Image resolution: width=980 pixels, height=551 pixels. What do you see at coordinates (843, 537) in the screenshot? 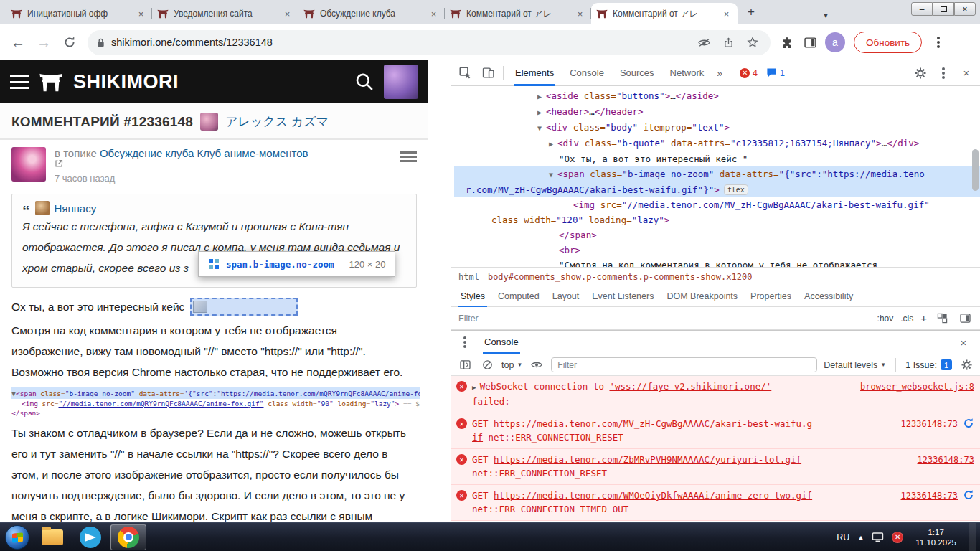
I see `language-indicator: RU` at bounding box center [843, 537].